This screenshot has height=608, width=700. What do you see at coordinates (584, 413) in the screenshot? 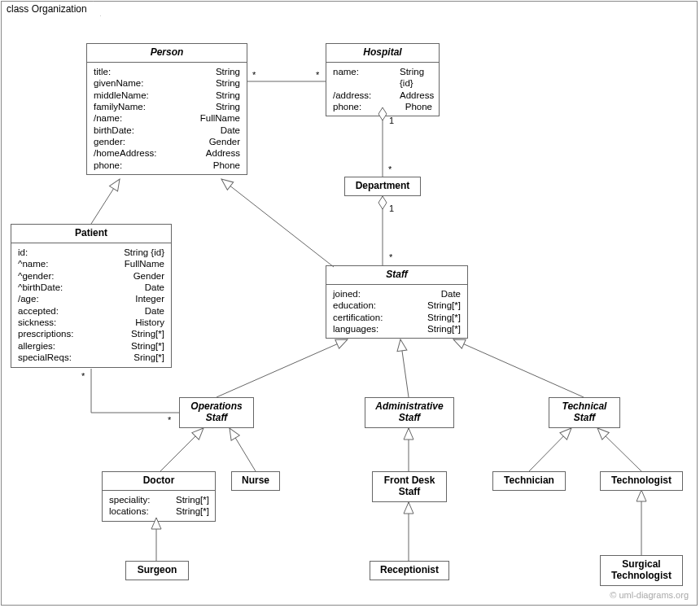
I see `class-technical-staff: Technical Staff` at bounding box center [584, 413].